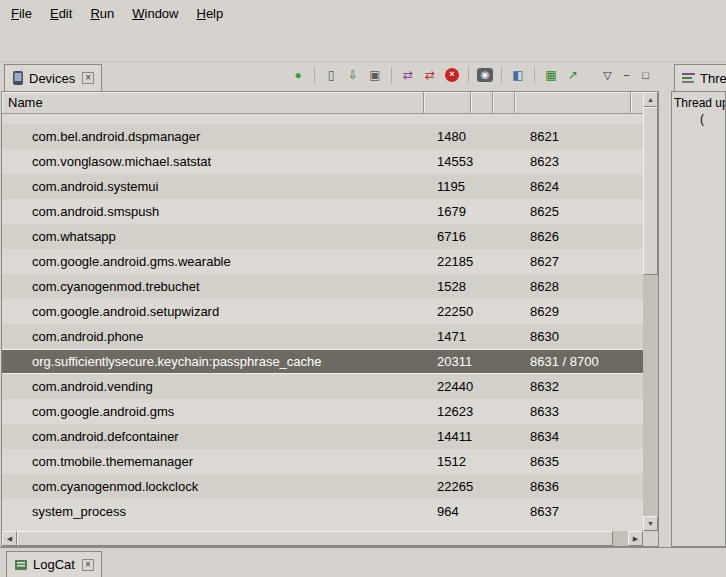 Image resolution: width=726 pixels, height=577 pixels. I want to click on scroll-down-button: ▼, so click(650, 524).